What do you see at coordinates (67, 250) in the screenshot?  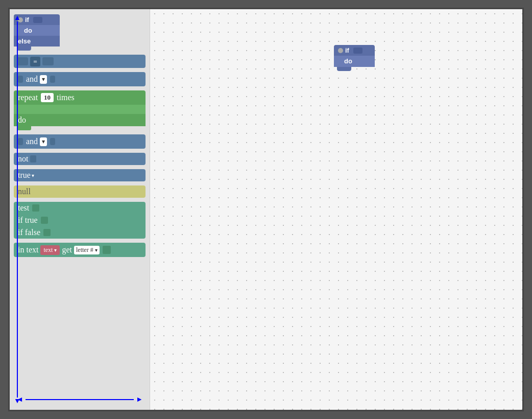 I see `get-label: get` at bounding box center [67, 250].